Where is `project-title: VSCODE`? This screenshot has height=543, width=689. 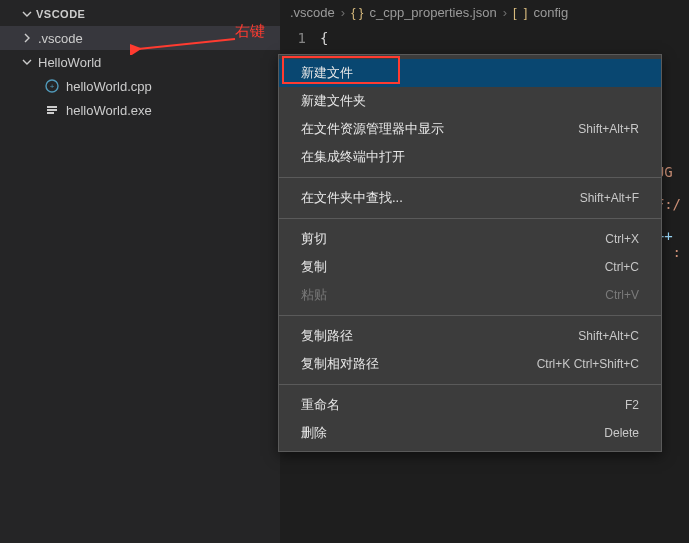 project-title: VSCODE is located at coordinates (60, 14).